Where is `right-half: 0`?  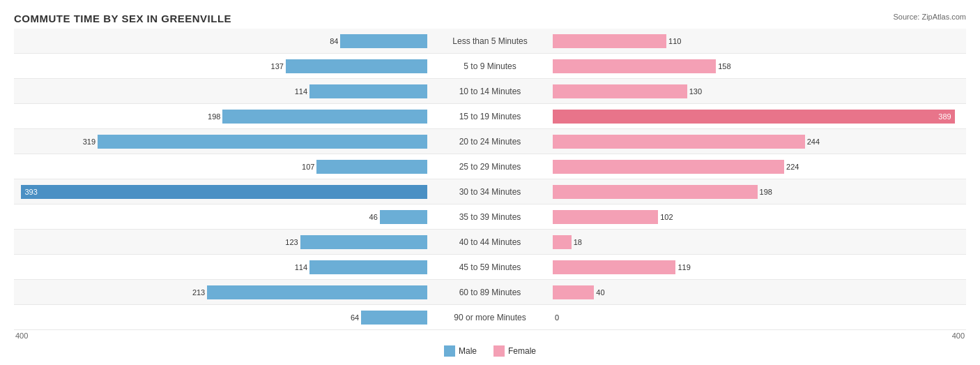 right-half: 0 is located at coordinates (760, 317).